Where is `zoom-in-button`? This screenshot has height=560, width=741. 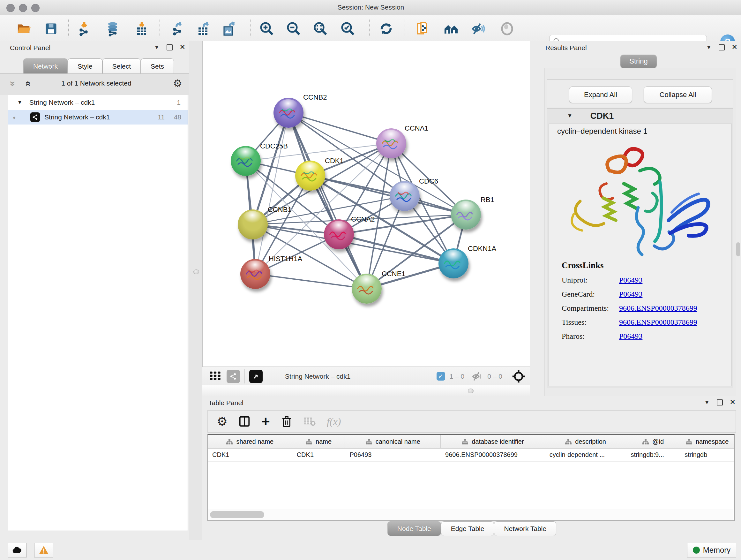 zoom-in-button is located at coordinates (267, 29).